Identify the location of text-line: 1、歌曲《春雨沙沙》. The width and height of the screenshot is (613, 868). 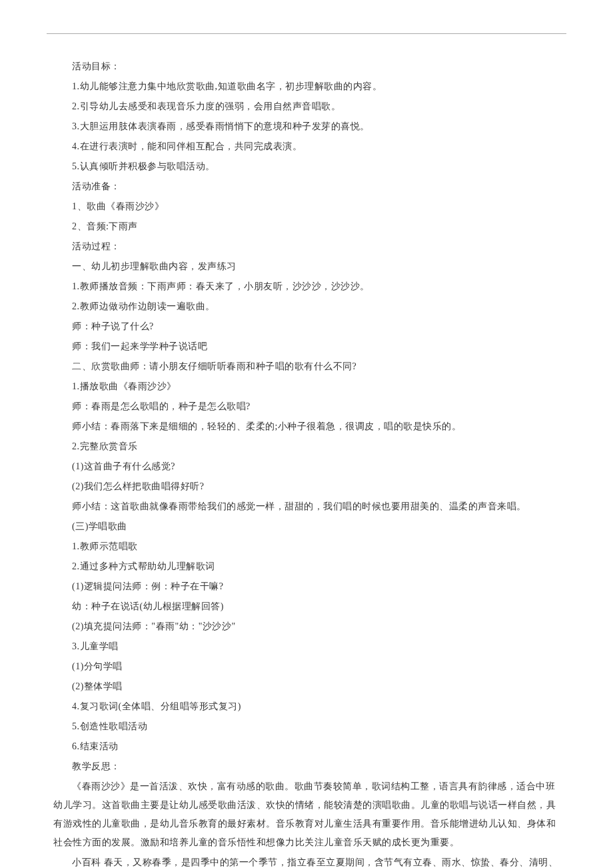
(306, 207).